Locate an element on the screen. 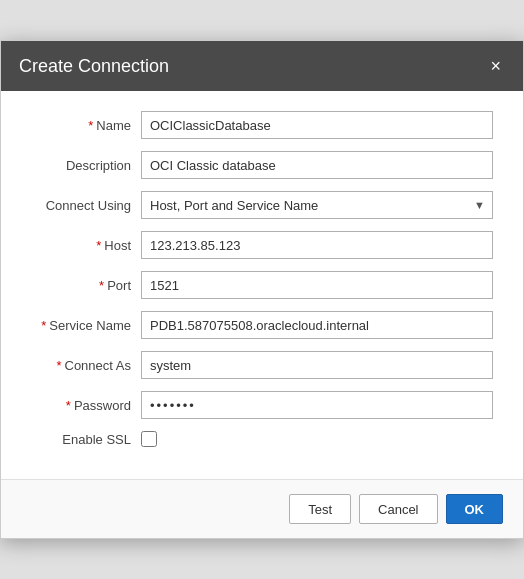 The height and width of the screenshot is (579, 524). description-row: Description is located at coordinates (262, 165).